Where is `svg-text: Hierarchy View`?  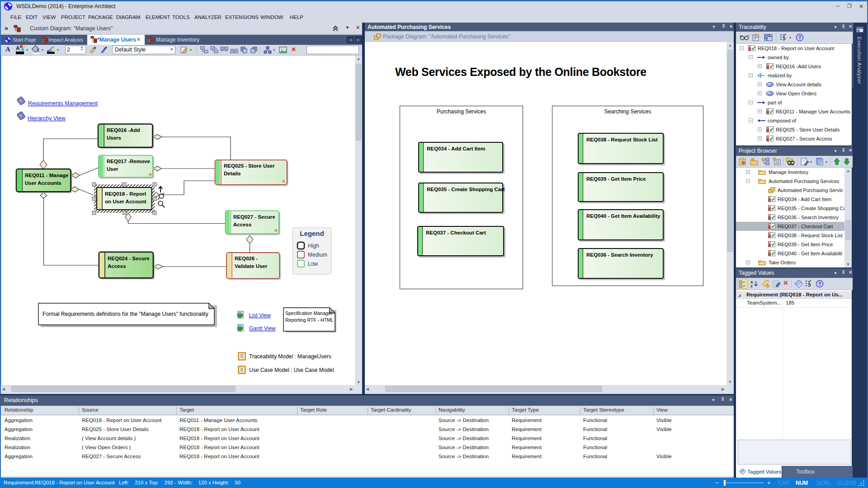 svg-text: Hierarchy View is located at coordinates (47, 118).